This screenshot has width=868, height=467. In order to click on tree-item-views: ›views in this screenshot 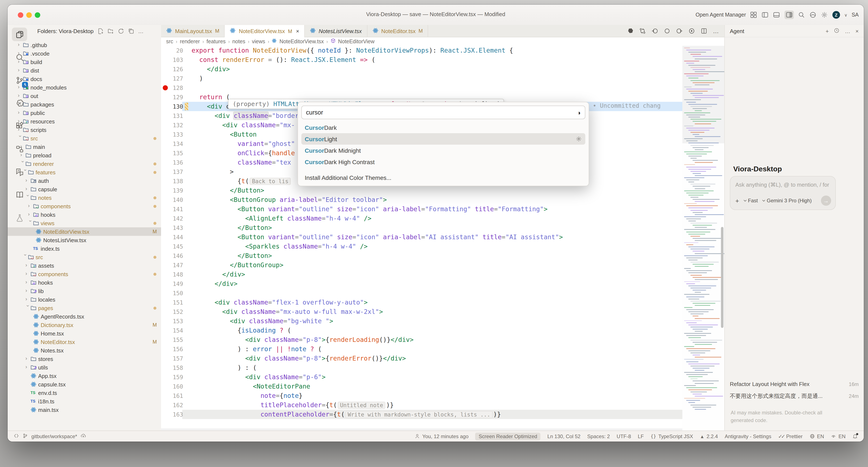, I will do `click(84, 223)`.